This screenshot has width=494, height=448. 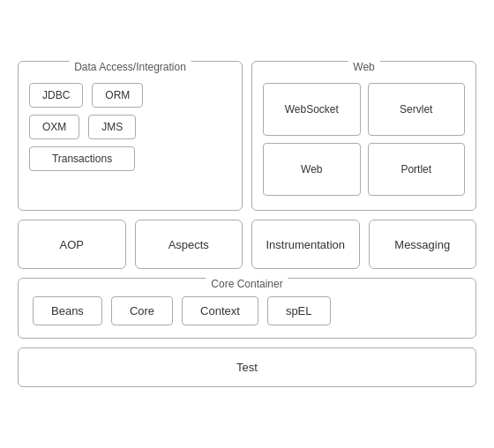 I want to click on web-label: Web, so click(x=363, y=67).